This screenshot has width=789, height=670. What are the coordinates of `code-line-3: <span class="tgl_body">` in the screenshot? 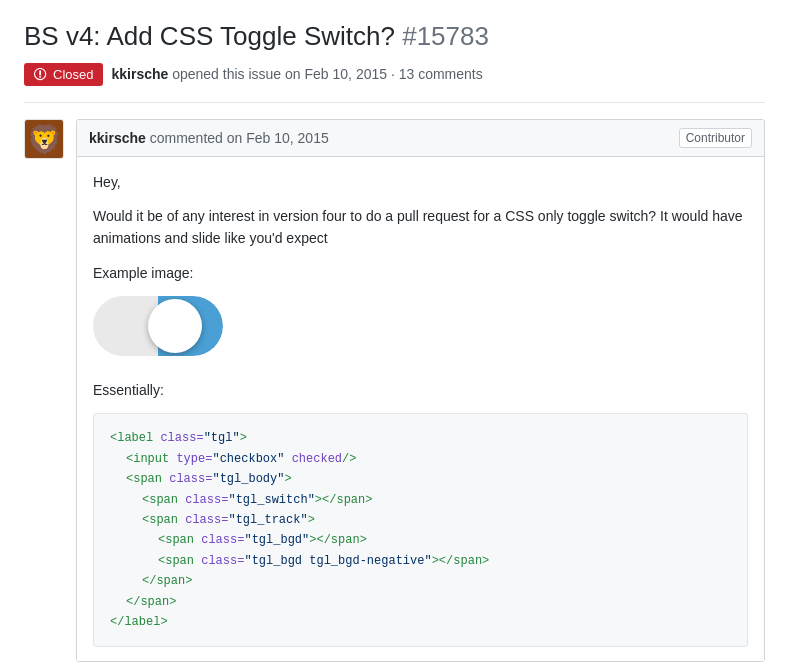 It's located at (420, 479).